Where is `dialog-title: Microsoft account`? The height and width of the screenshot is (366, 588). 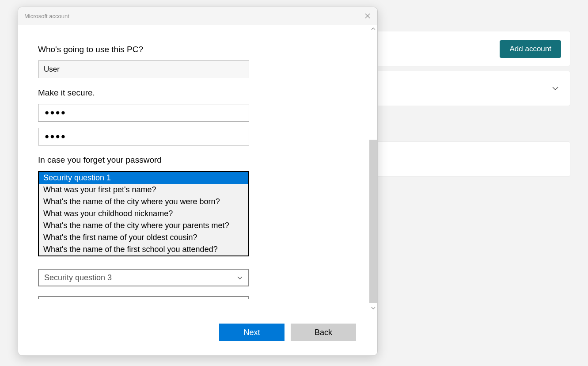 dialog-title: Microsoft account is located at coordinates (47, 16).